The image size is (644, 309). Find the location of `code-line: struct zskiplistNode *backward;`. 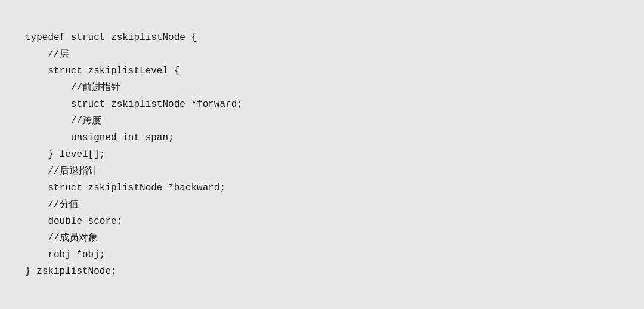

code-line: struct zskiplistNode *backward; is located at coordinates (322, 188).